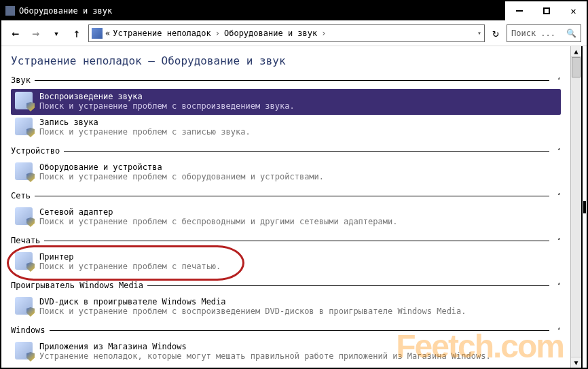 Image resolution: width=588 pixels, height=369 pixels. Describe the element at coordinates (145, 122) in the screenshot. I see `troubleshooter-title: Запись звука` at that location.